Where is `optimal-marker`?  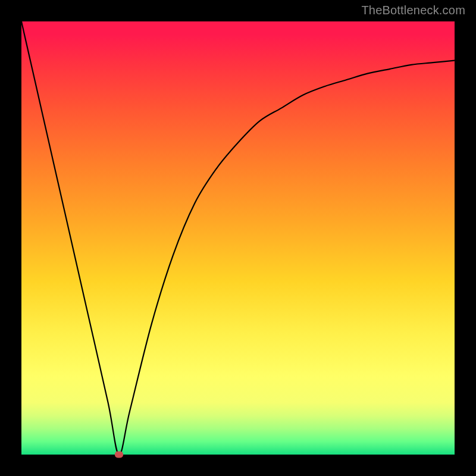
optimal-marker is located at coordinates (119, 455).